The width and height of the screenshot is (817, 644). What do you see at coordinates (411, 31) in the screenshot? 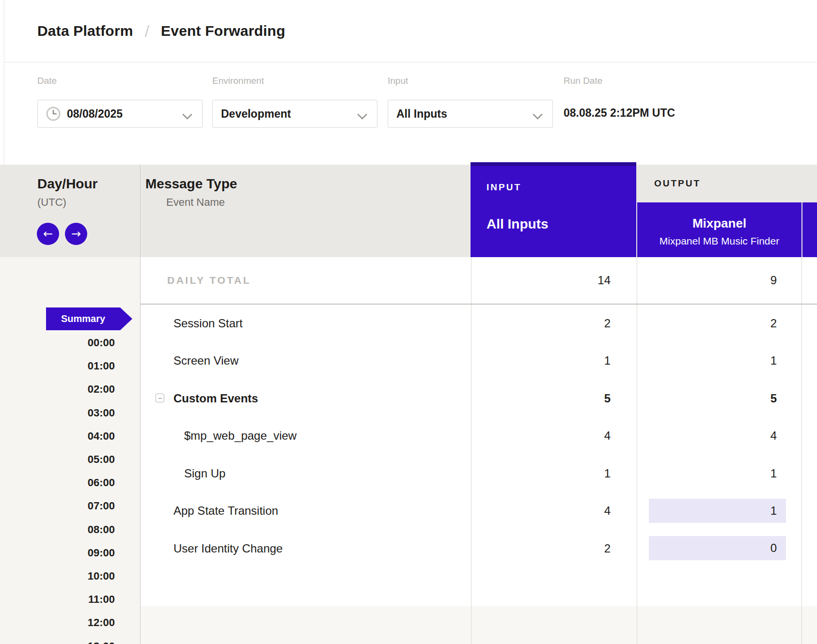
I see `breadcrumb: Data Platform / Event Forwarding` at bounding box center [411, 31].